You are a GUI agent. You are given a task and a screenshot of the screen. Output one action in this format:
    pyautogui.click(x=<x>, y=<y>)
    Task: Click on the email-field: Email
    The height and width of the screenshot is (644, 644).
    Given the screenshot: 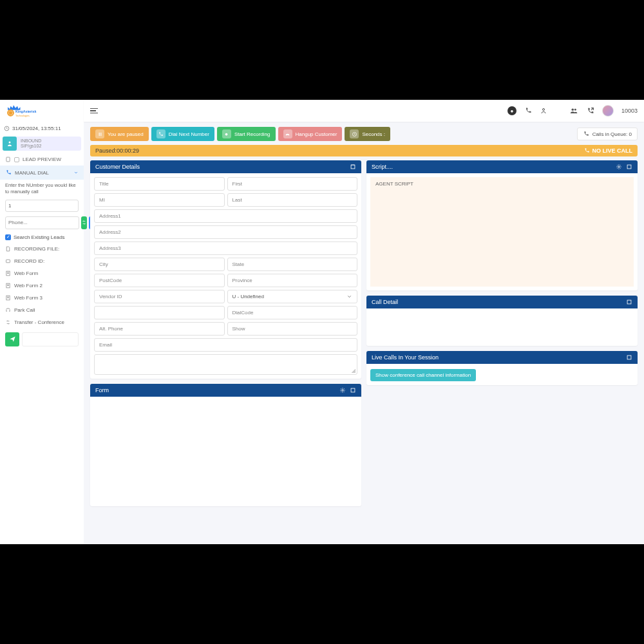 What is the action you would take?
    pyautogui.click(x=225, y=345)
    